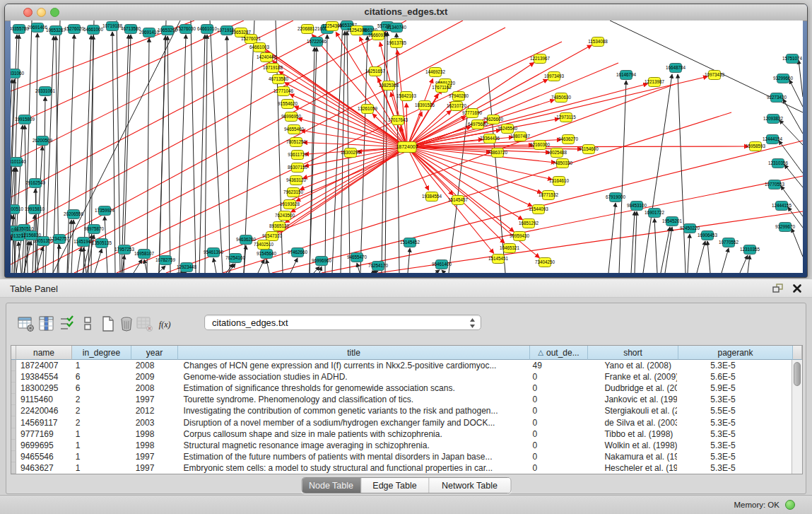 The image size is (812, 514). Describe the element at coordinates (264, 245) in the screenshot. I see `graph-node-reference: 73402510` at that location.